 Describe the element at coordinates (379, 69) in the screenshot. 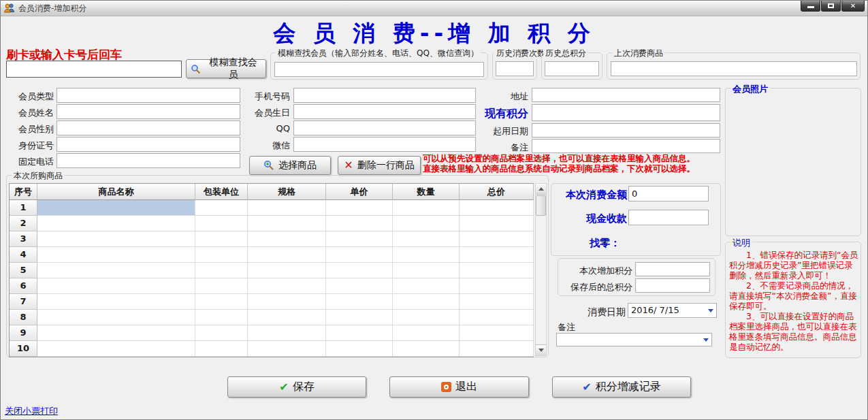

I see `fuzzy-search-input` at that location.